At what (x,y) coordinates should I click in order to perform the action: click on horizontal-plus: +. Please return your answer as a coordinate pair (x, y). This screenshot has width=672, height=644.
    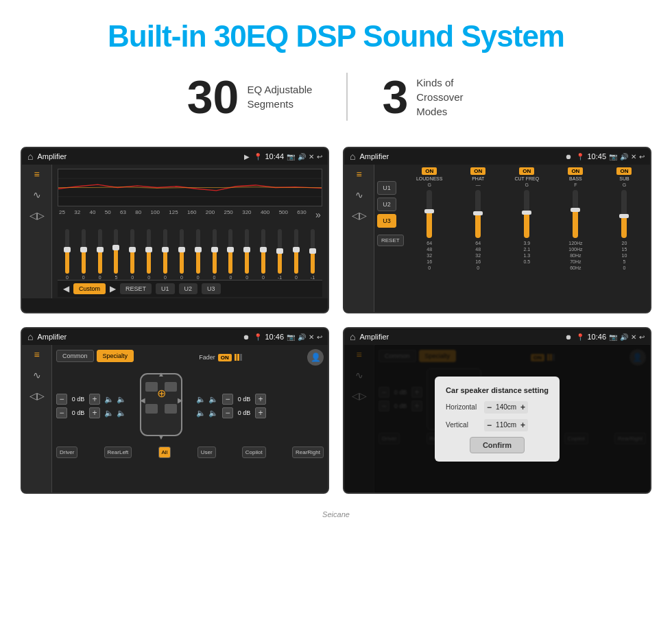
    Looking at the image, I should click on (523, 407).